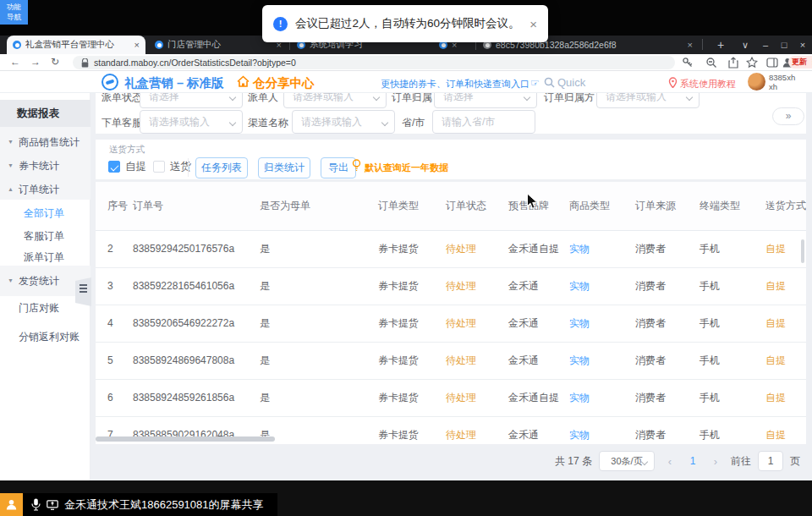  Describe the element at coordinates (151, 504) in the screenshot. I see `screen-share-banner: 金禾通技术王斌18662591081的屏幕共享` at that location.